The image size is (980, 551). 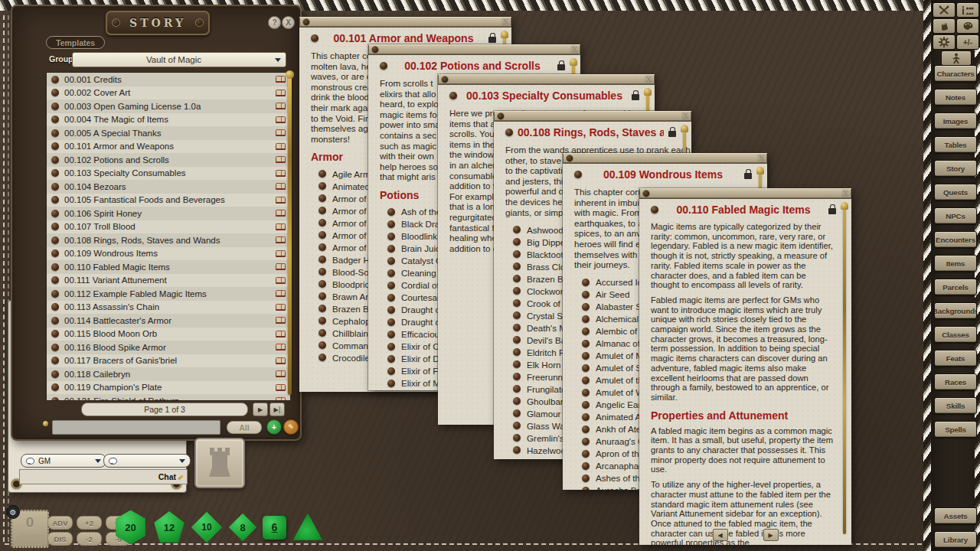 What do you see at coordinates (956, 334) in the screenshot?
I see `sidebar-item-classes: Classes` at bounding box center [956, 334].